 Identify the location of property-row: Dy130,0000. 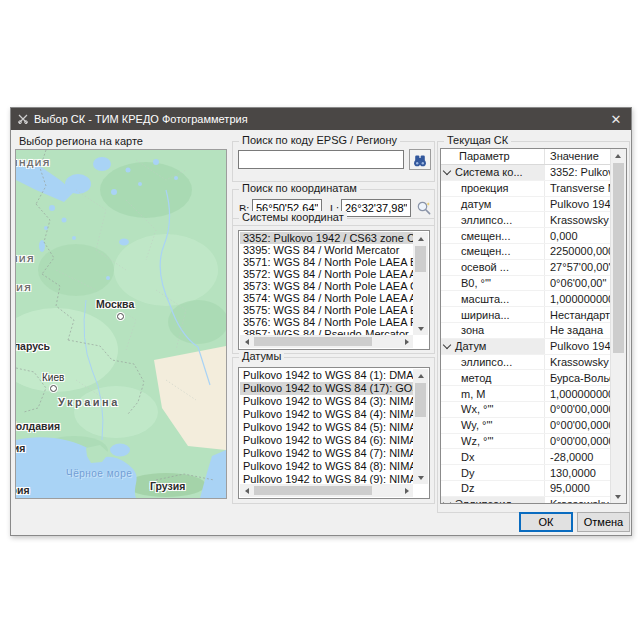
(526, 473).